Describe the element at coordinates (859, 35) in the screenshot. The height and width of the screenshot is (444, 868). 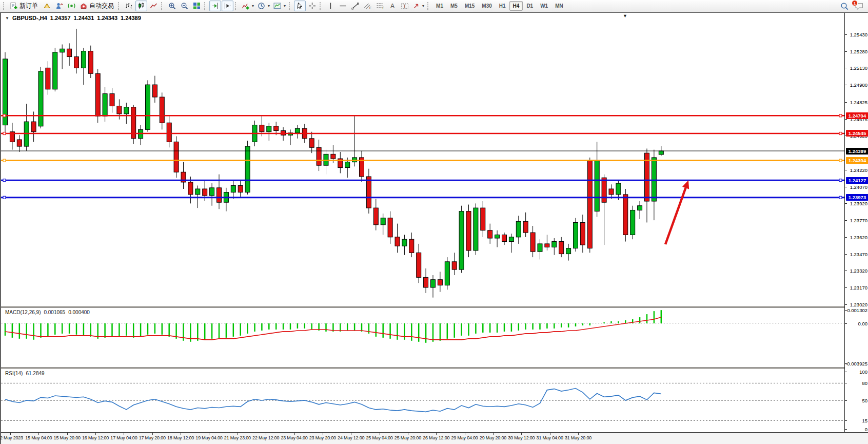
I see `price-tick: 1.25430` at that location.